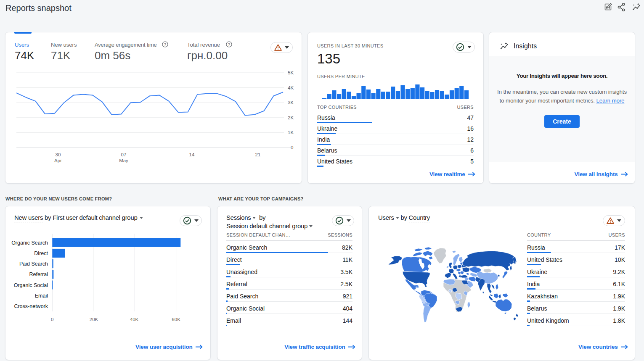  Describe the element at coordinates (58, 161) in the screenshot. I see `svg-text: Apr` at that location.